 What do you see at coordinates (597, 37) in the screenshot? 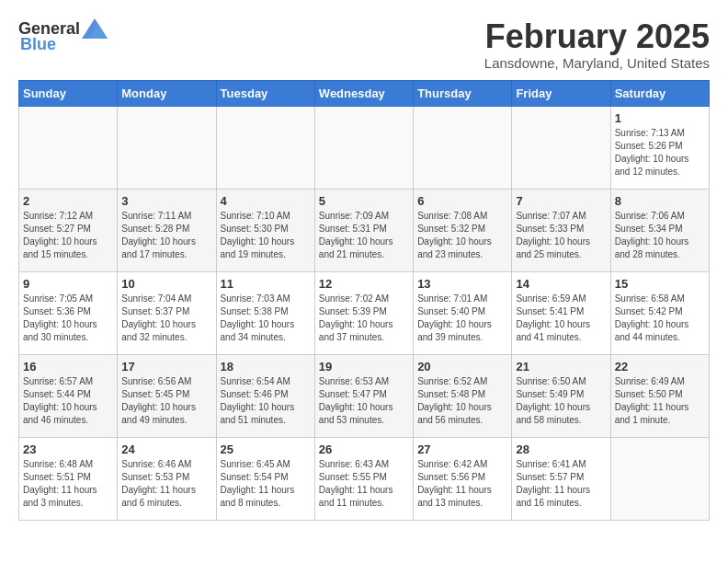
I see `calendar-title: February 2025` at bounding box center [597, 37].